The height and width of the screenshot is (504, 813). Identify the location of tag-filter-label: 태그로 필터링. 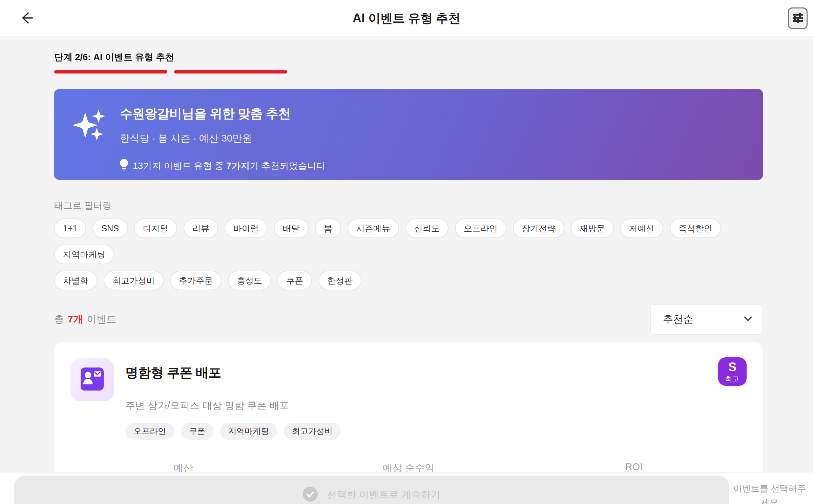
(409, 206).